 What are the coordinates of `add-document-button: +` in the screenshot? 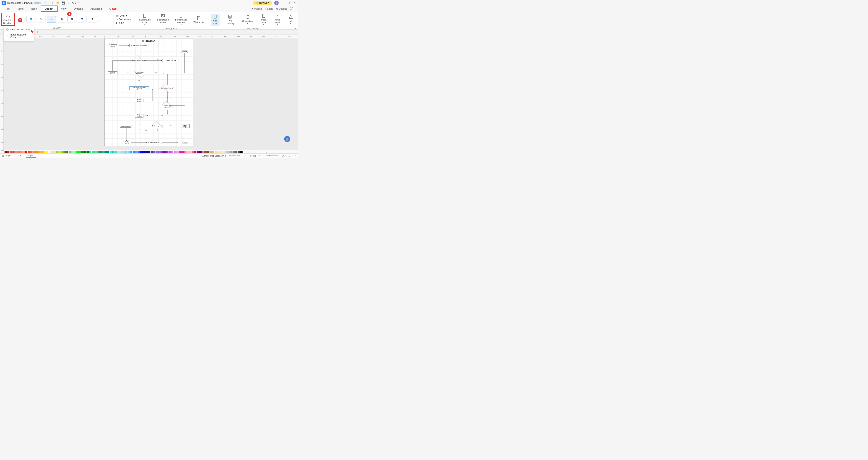 It's located at (38, 32).